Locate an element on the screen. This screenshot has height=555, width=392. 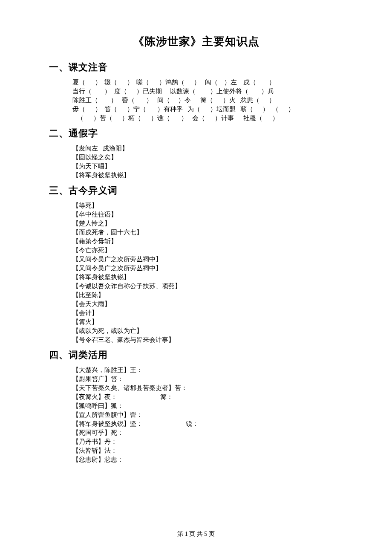
line: 【卒中往往语】 is located at coordinates (208, 215).